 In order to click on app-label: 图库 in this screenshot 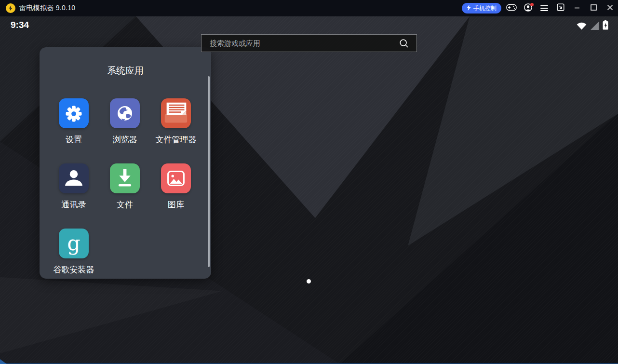, I will do `click(176, 205)`.